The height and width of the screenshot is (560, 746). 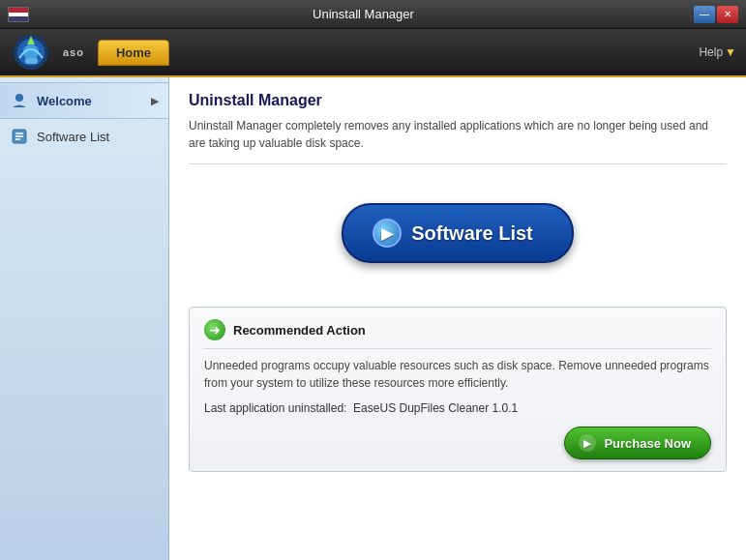 I want to click on sidebar-item-software-list: Software List, so click(x=84, y=136).